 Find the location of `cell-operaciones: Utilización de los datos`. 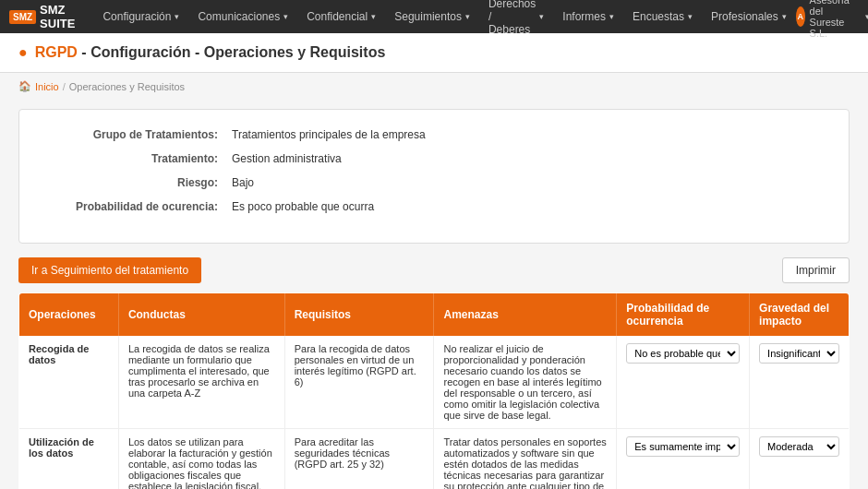

cell-operaciones: Utilización de los datos is located at coordinates (69, 459).